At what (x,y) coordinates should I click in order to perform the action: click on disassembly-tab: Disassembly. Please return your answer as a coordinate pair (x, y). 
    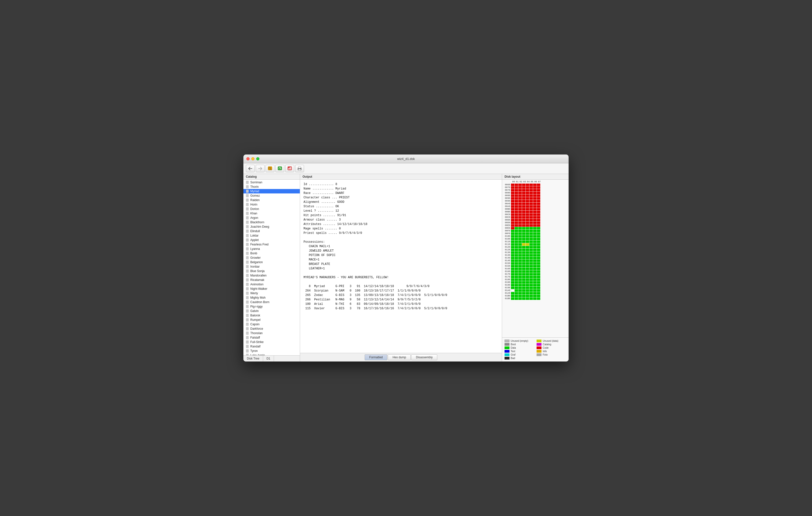
    Looking at the image, I should click on (424, 357).